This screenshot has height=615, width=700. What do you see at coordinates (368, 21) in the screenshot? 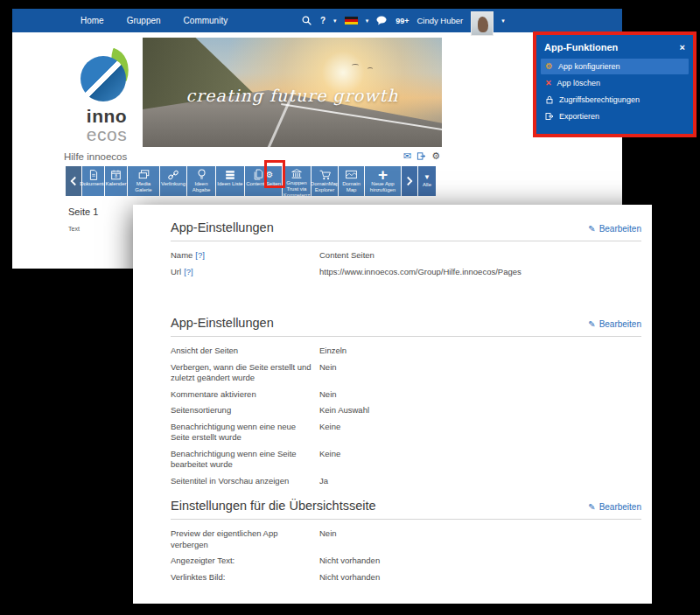
I see `language-caret-icon: ▾` at bounding box center [368, 21].